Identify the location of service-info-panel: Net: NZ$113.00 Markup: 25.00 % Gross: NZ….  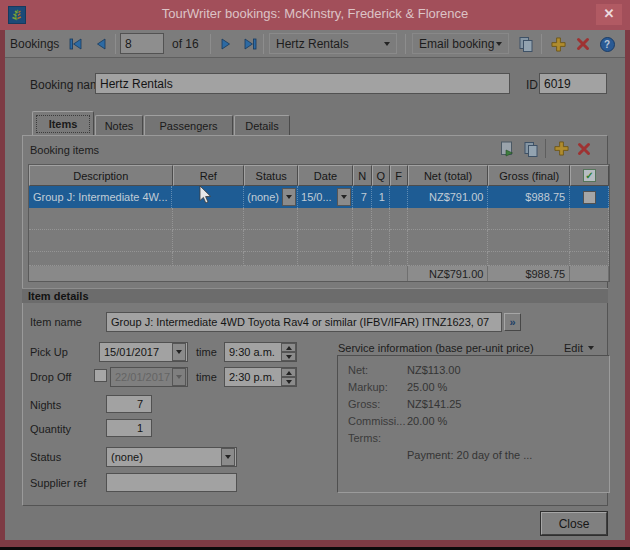
(474, 424).